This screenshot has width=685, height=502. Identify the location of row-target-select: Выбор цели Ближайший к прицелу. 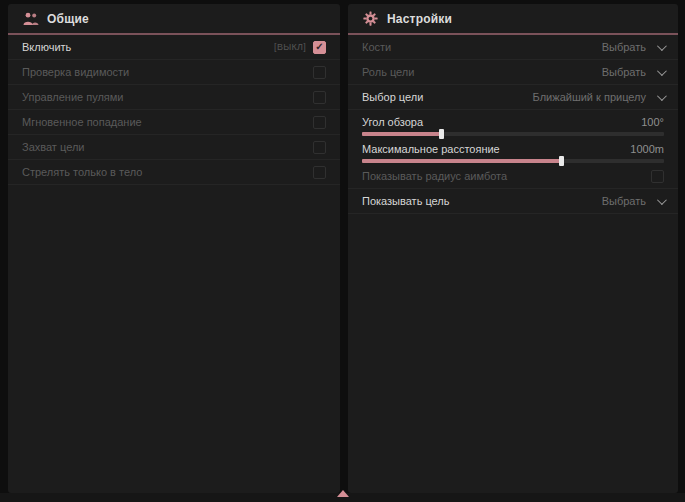
(513, 98).